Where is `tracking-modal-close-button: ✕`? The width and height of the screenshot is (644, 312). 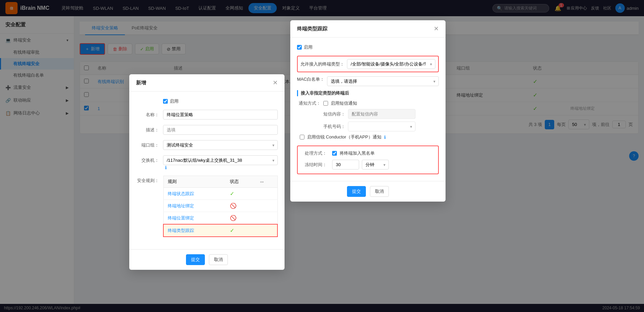
tracking-modal-close-button: ✕ is located at coordinates (436, 29).